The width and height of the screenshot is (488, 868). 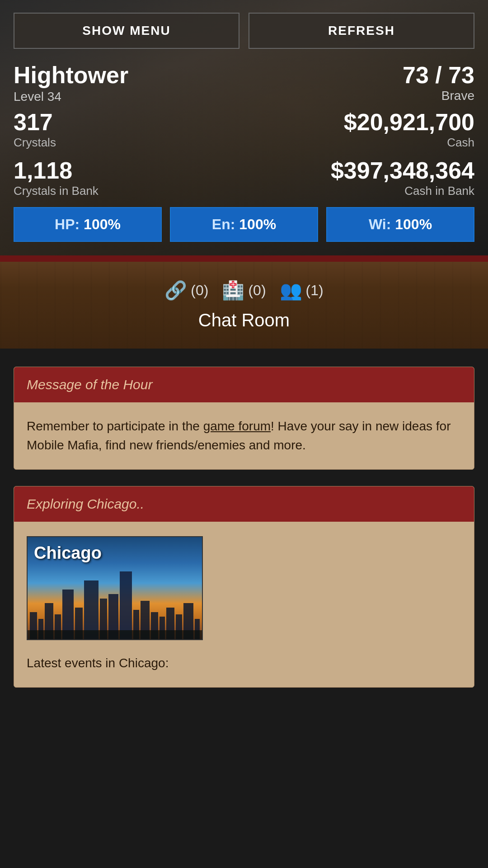 I want to click on exploring-chicago-title: Exploring Chicago.., so click(x=85, y=504).